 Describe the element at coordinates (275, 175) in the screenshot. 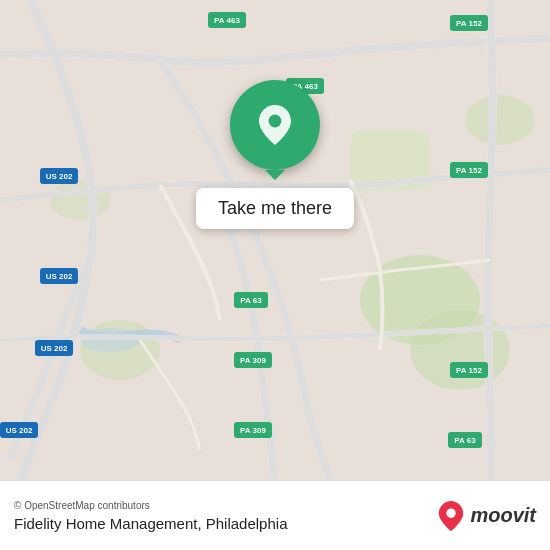

I see `popup-connector` at that location.